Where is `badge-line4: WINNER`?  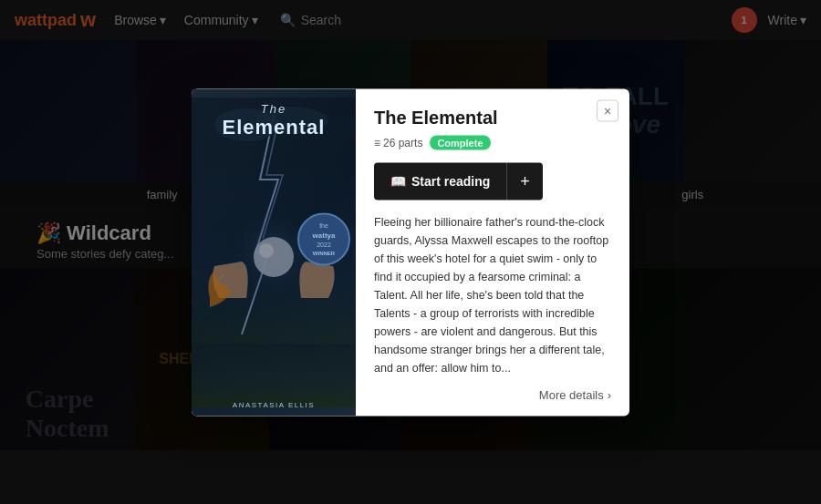
badge-line4: WINNER is located at coordinates (325, 253).